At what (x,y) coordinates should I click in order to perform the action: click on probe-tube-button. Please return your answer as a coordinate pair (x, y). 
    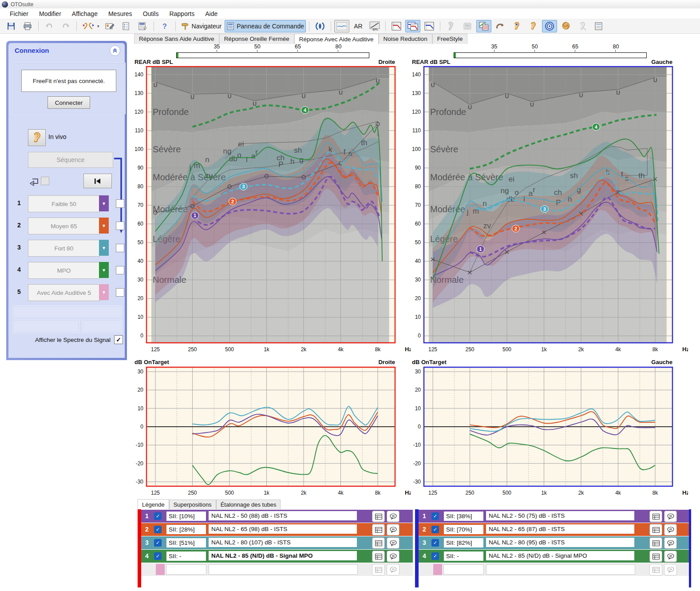
    Looking at the image, I should click on (500, 26).